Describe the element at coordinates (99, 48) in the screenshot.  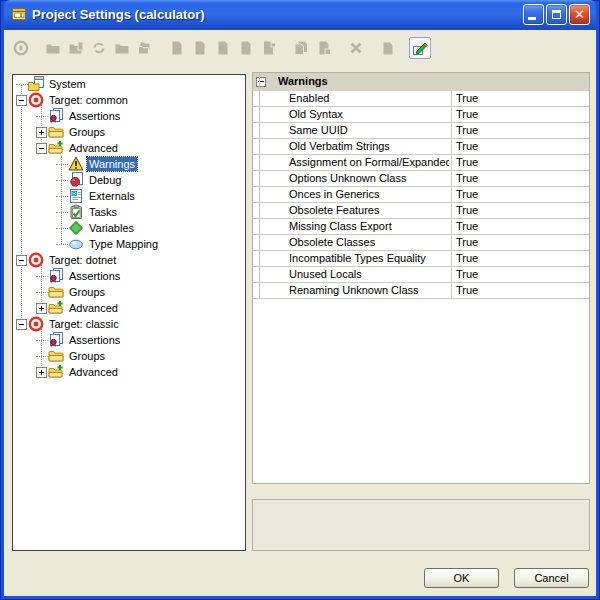
I see `sync-arrows-icon` at that location.